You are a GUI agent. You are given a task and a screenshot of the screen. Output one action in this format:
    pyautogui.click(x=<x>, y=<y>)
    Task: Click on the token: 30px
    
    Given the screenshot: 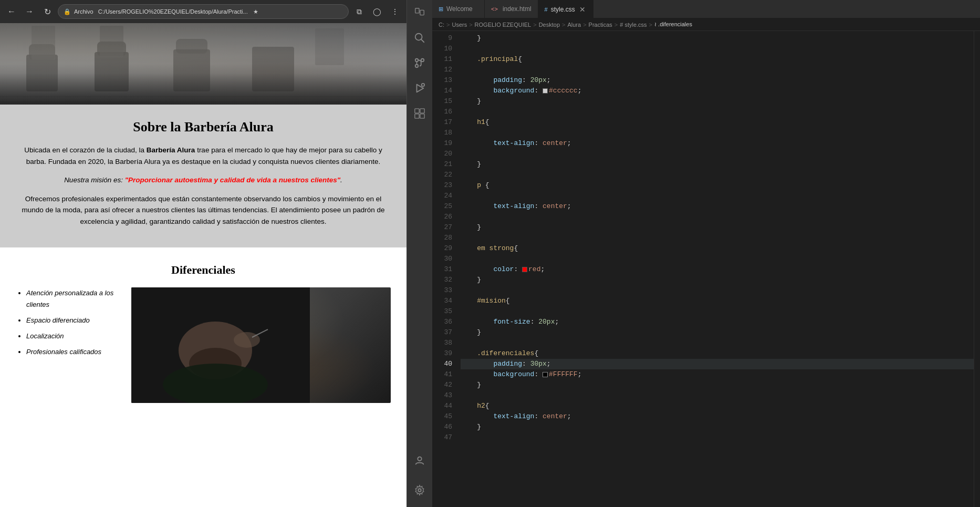 What is the action you would take?
    pyautogui.click(x=539, y=364)
    